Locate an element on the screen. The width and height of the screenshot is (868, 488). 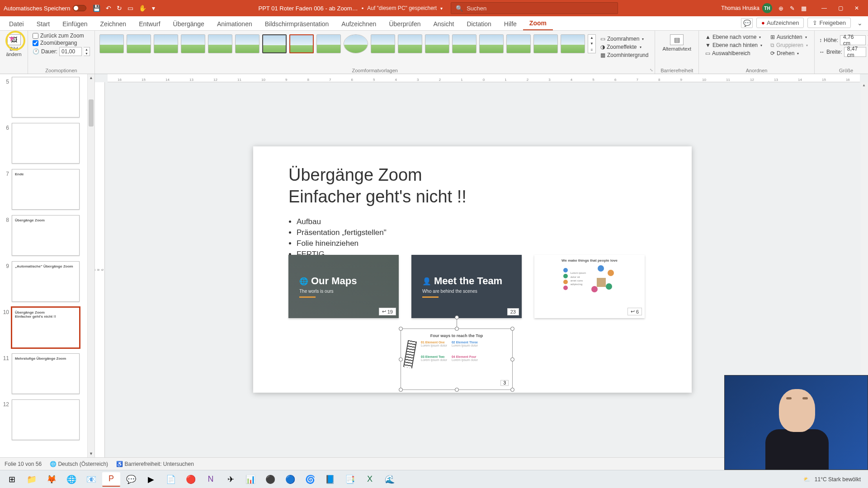
tab-uebergaenge: Übergänge is located at coordinates (189, 24).